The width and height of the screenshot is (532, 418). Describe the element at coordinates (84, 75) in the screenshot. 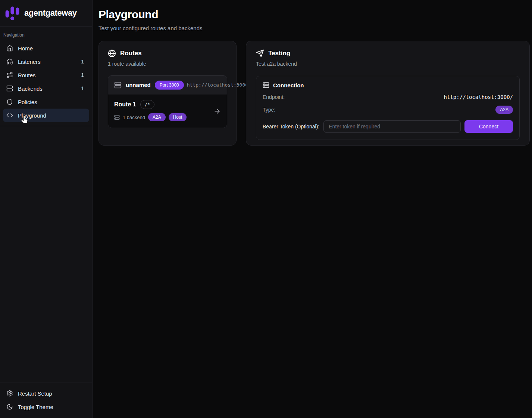

I see `routes-count-badge: 1` at that location.